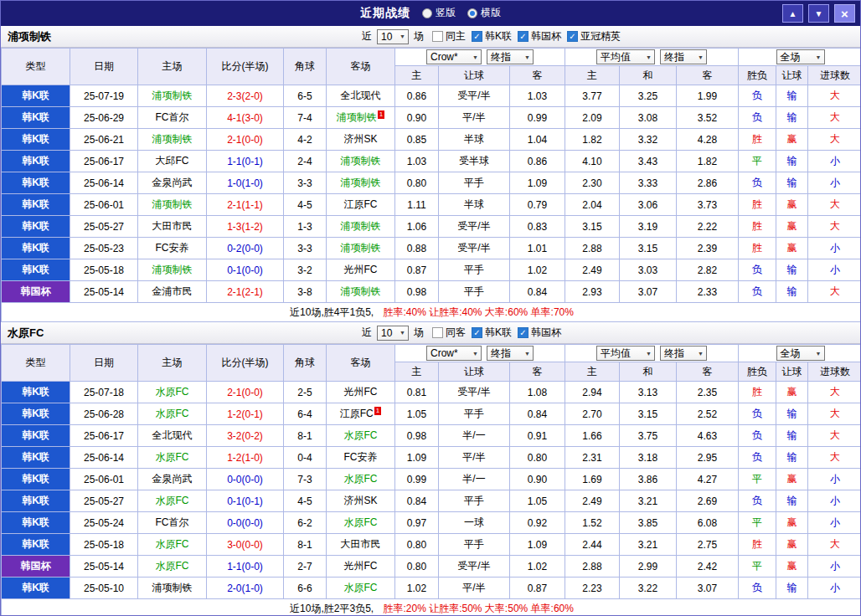 The image size is (861, 616). What do you see at coordinates (449, 37) in the screenshot?
I see `filter-checkbox: 同主` at bounding box center [449, 37].